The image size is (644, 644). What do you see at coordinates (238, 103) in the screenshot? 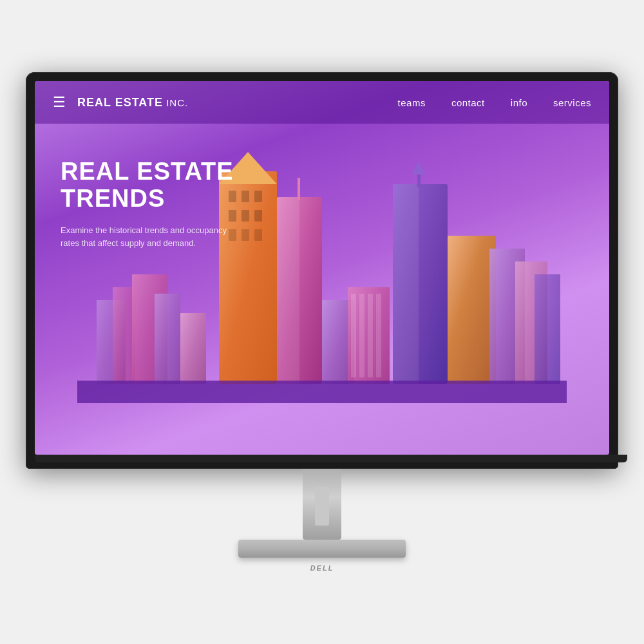
I see `site-logo: REAL ESTATE INC.` at bounding box center [238, 103].